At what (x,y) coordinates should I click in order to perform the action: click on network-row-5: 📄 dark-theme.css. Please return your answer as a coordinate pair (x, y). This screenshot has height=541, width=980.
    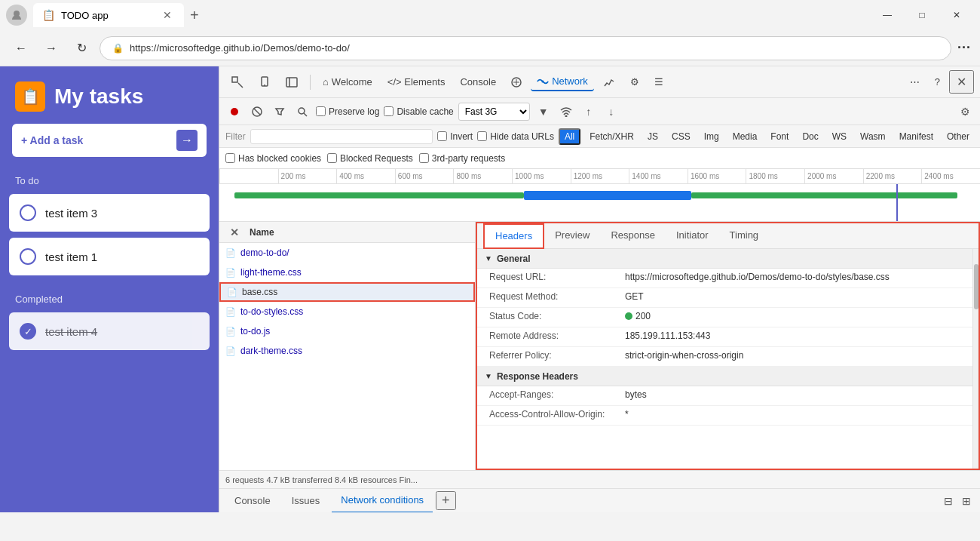
    Looking at the image, I should click on (347, 351).